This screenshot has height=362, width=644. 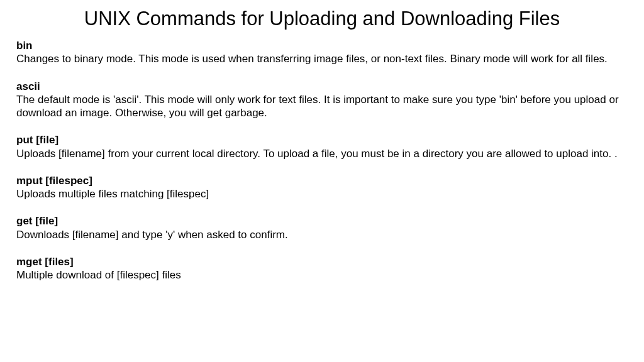 What do you see at coordinates (99, 275) in the screenshot?
I see `command-desc: Multiple download of [filespec] files` at bounding box center [99, 275].